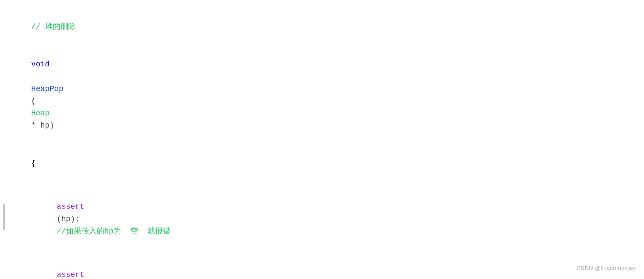 Image resolution: width=644 pixels, height=279 pixels. Describe the element at coordinates (4, 217) in the screenshot. I see `left-border-marker` at that location.